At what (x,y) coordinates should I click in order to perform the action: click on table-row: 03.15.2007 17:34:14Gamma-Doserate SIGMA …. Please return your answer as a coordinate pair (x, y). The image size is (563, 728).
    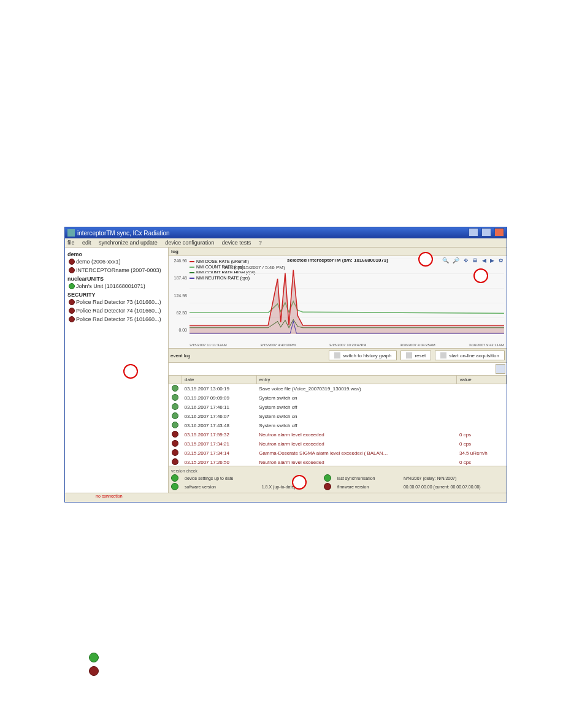
    Looking at the image, I should click on (338, 453).